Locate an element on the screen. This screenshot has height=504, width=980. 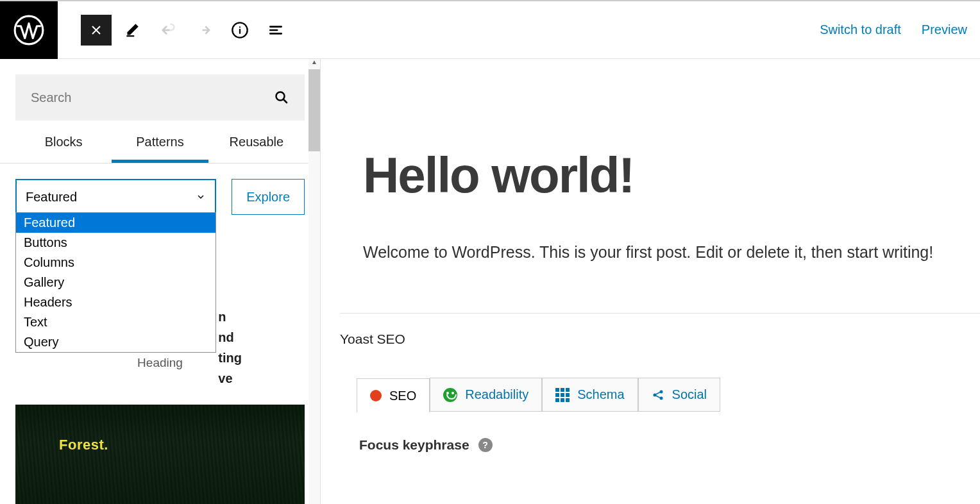
yoast-title: Yoast SEO is located at coordinates (660, 339).